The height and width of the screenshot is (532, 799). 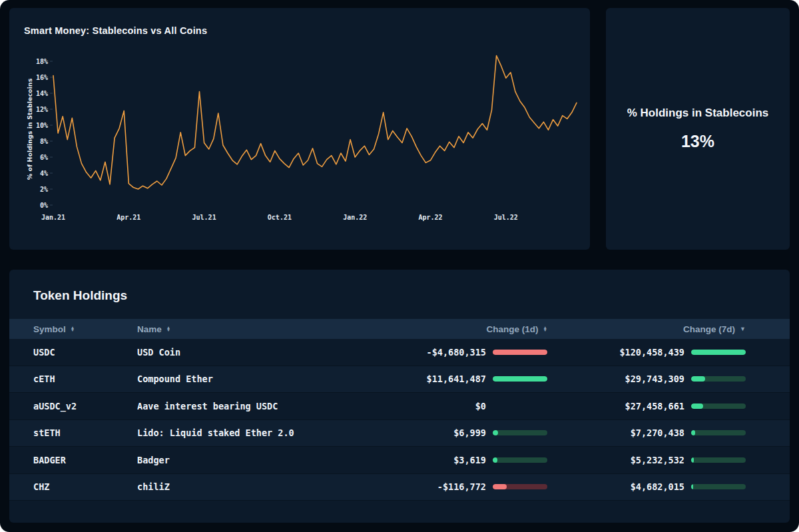 I want to click on svg-text: 16%, so click(x=42, y=77).